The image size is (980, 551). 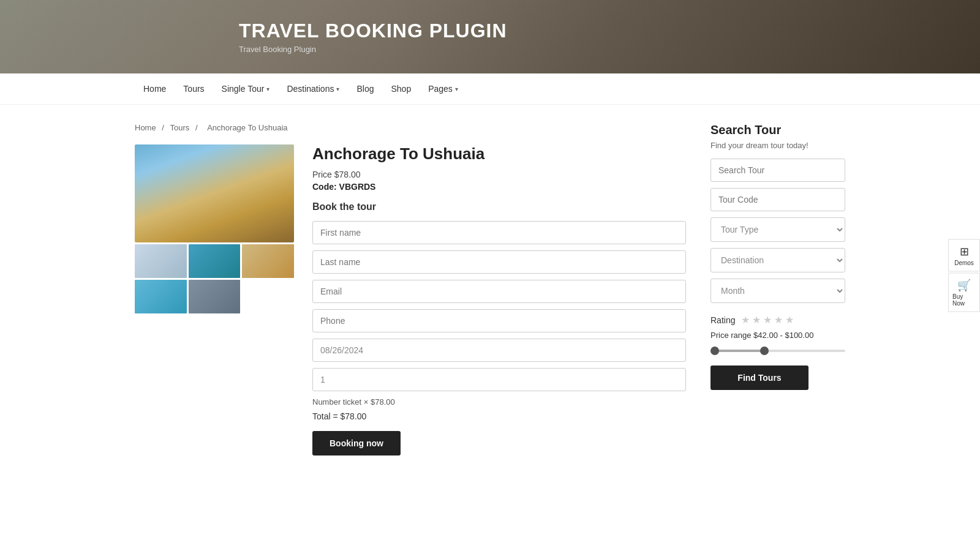 What do you see at coordinates (490, 89) in the screenshot?
I see `main-nav: Home Tours Single Tour ▾ Destinations ▾ …` at bounding box center [490, 89].